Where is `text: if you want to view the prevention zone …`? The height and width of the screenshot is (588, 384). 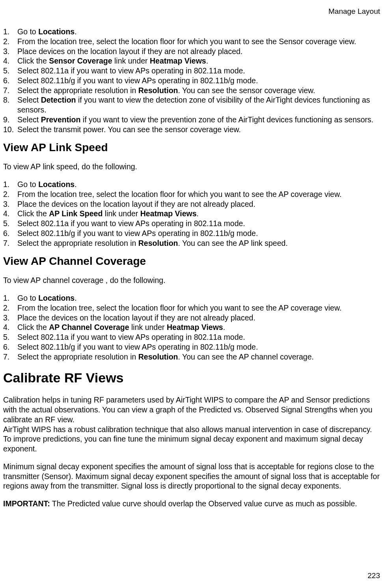 text: if you want to view the prevention zone … is located at coordinates (227, 120).